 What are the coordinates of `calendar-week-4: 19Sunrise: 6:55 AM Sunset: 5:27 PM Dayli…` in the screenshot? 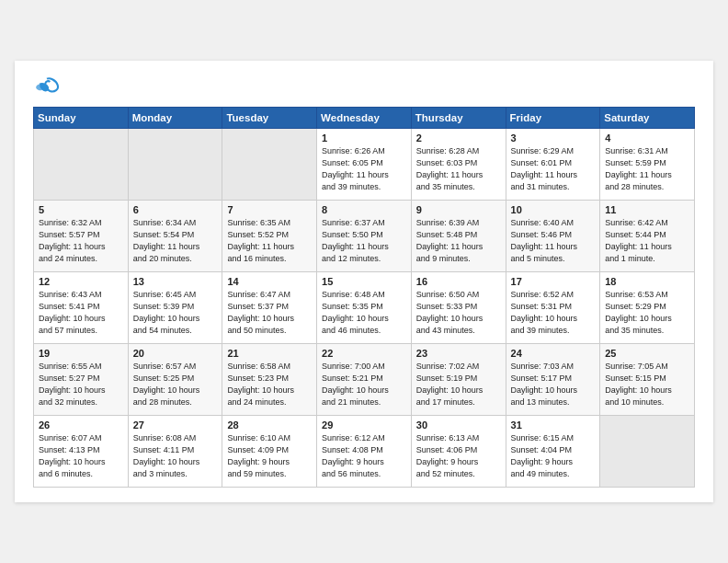 It's located at (364, 380).